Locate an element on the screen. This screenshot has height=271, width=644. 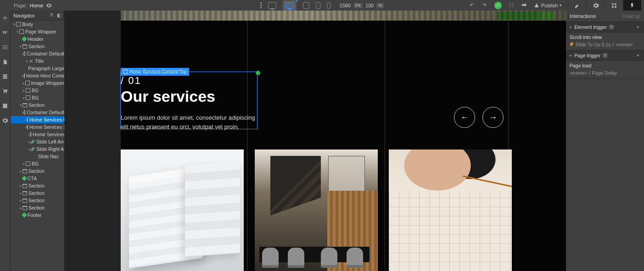
navigator-collapse-icon: ◧ is located at coordinates (59, 16).